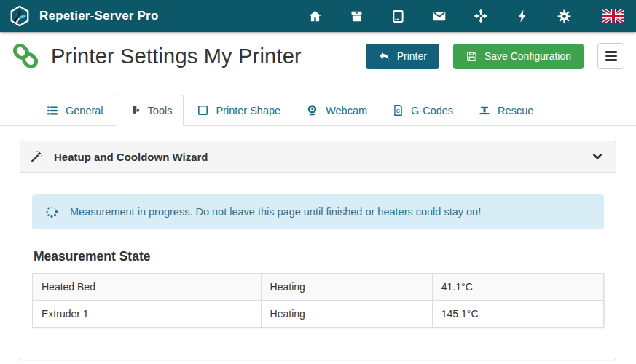 This screenshot has height=364, width=636. I want to click on save-configuration-button: Save Configuration, so click(519, 57).